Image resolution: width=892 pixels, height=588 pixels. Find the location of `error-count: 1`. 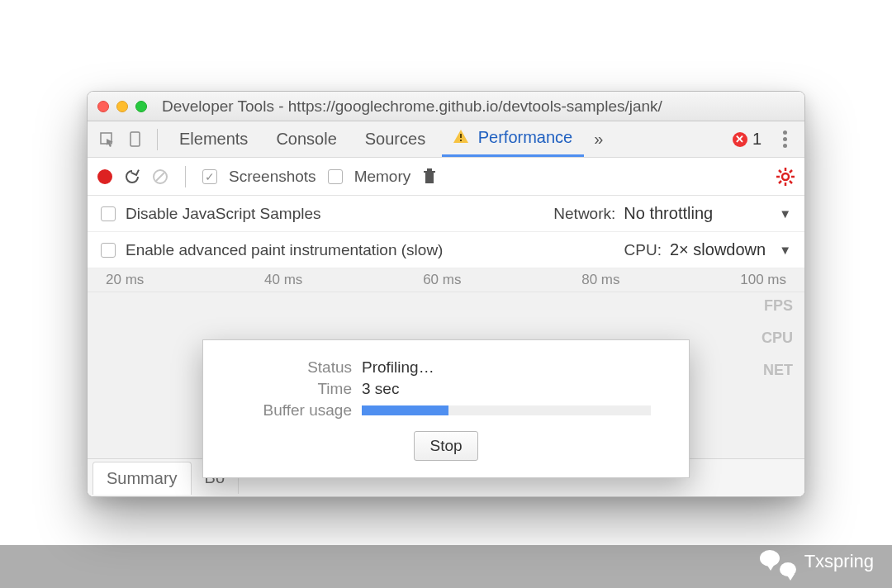

error-count: 1 is located at coordinates (757, 139).